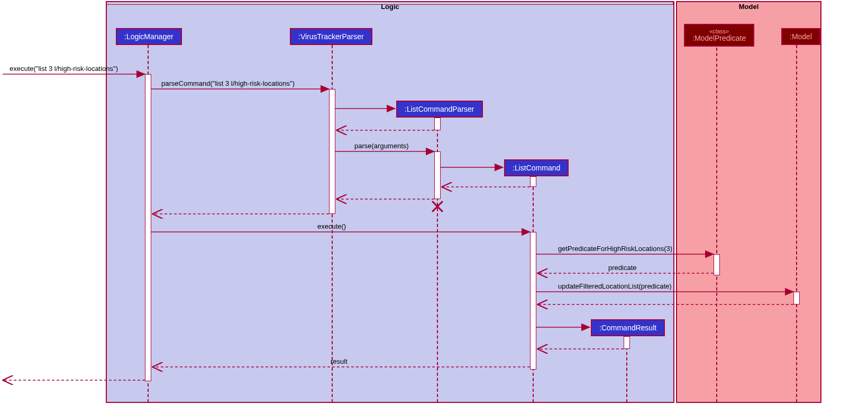 This screenshot has height=404, width=868. I want to click on msg-predicate: predicate, so click(622, 268).